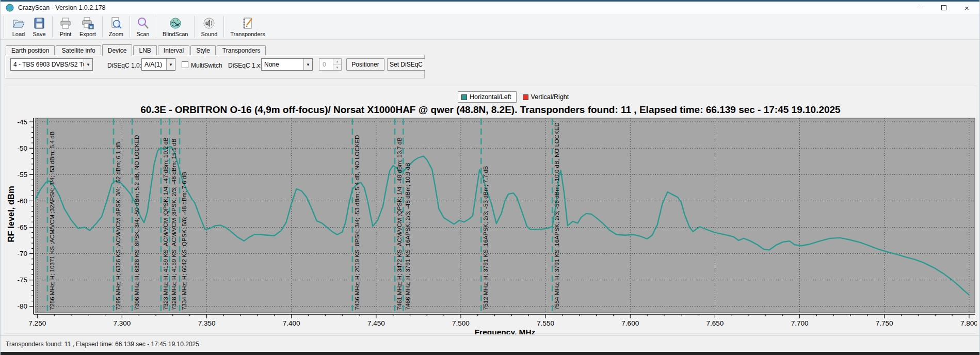 This screenshot has height=355, width=980. I want to click on toolbar-button-label: Transponders, so click(248, 34).